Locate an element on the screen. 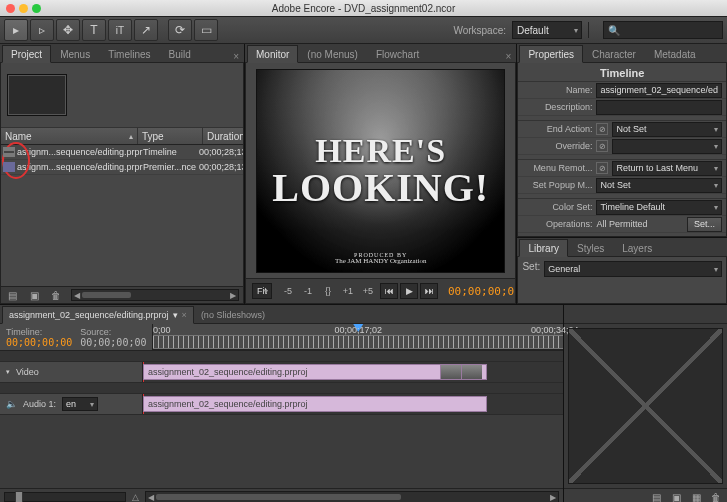 The width and height of the screenshot is (727, 502). col-type: Type is located at coordinates (170, 136).